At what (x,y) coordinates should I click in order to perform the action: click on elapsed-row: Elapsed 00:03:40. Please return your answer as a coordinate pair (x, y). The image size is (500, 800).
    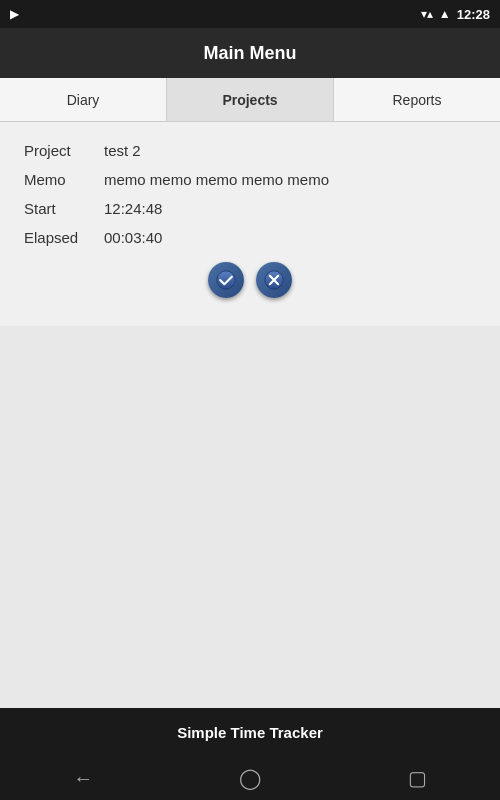
    Looking at the image, I should click on (250, 238).